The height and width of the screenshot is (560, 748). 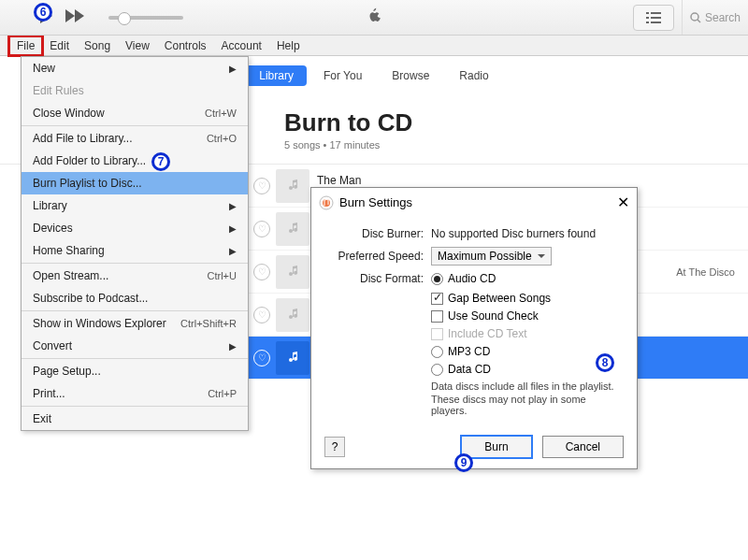 I want to click on data-disc-note-2: These discs may not play in some players…, so click(x=526, y=405).